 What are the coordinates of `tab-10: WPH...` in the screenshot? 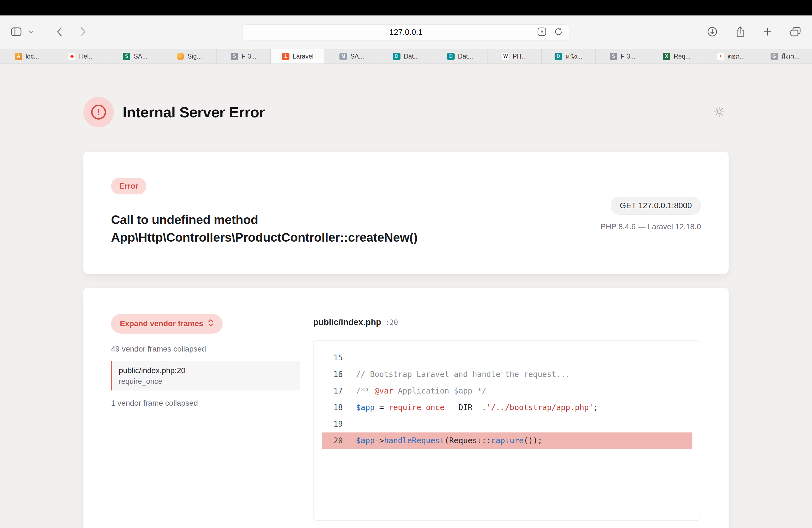 It's located at (514, 56).